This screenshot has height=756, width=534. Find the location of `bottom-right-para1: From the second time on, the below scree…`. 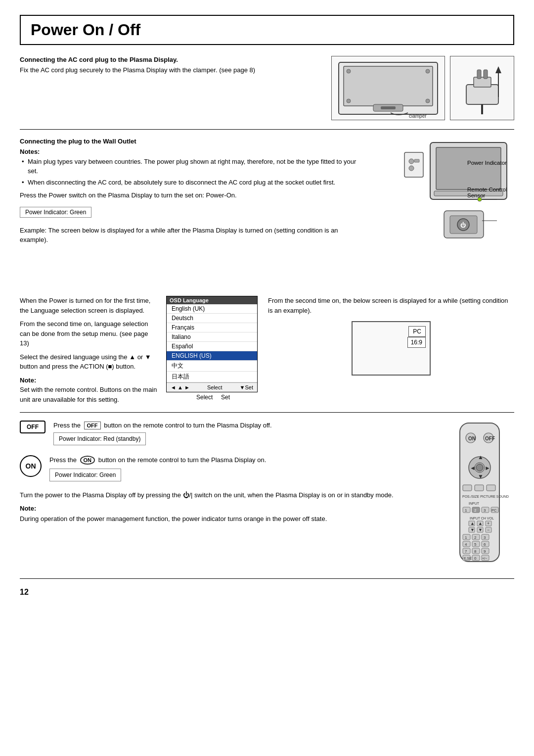

bottom-right-para1: From the second time on, the below scree… is located at coordinates (391, 306).